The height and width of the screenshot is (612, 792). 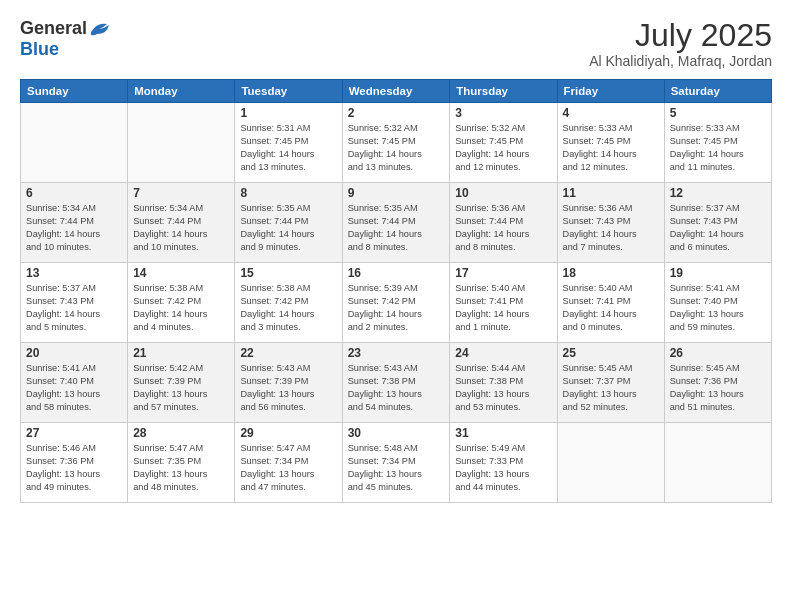 What do you see at coordinates (611, 113) in the screenshot?
I see `day-number: 4` at bounding box center [611, 113].